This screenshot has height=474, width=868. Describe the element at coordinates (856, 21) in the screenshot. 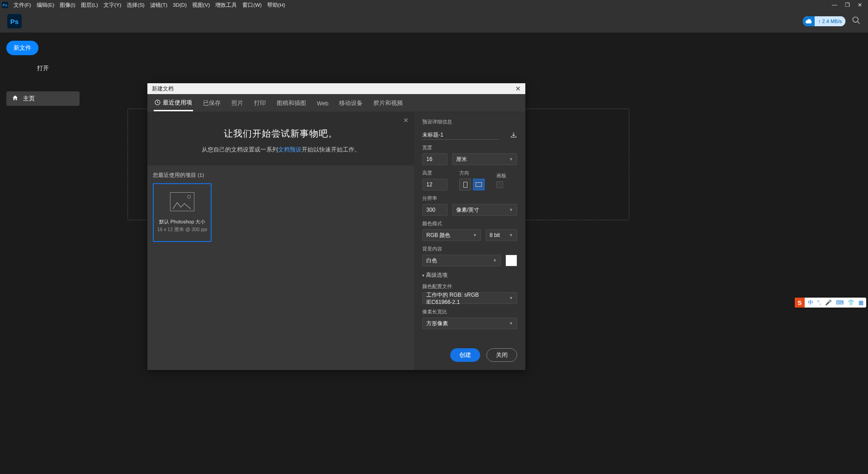

I see `search-icon` at that location.